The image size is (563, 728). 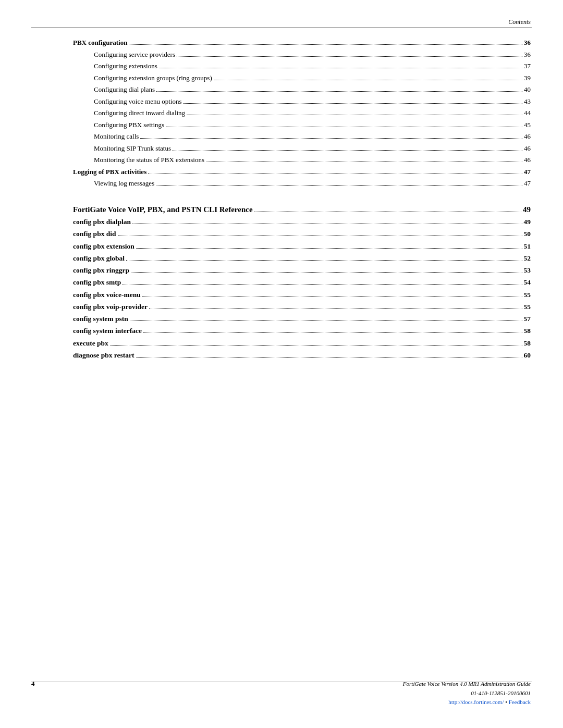 I want to click on entry-text-config-pbx-voip-provider: config pbx voip-provider, so click(x=111, y=307).